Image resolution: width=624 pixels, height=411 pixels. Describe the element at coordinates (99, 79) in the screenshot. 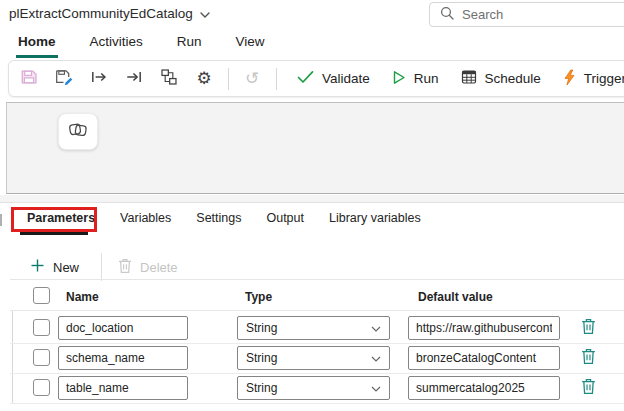

I see `bar-arrow-right-icon` at that location.